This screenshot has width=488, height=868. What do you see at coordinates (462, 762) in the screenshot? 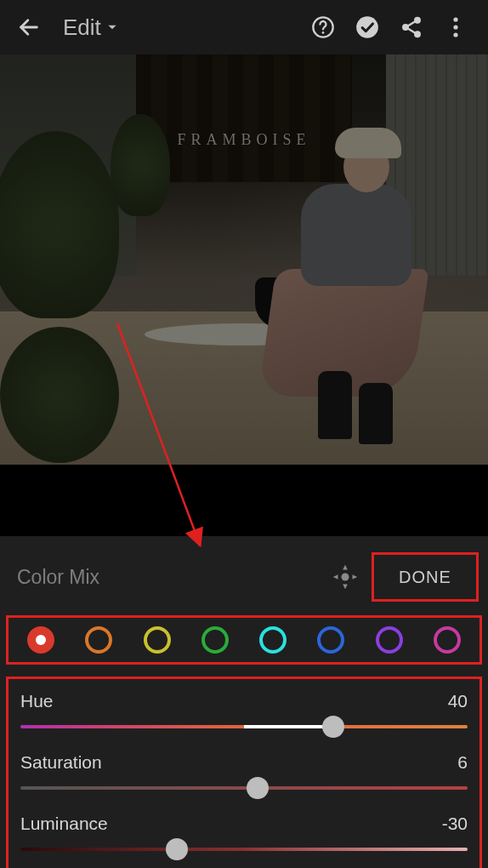
I see `saturation-value: 6` at bounding box center [462, 762].